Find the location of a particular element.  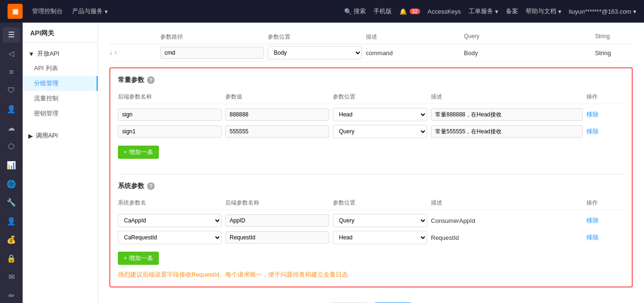

const-row1-position: Head Query Body Path is located at coordinates (380, 115).